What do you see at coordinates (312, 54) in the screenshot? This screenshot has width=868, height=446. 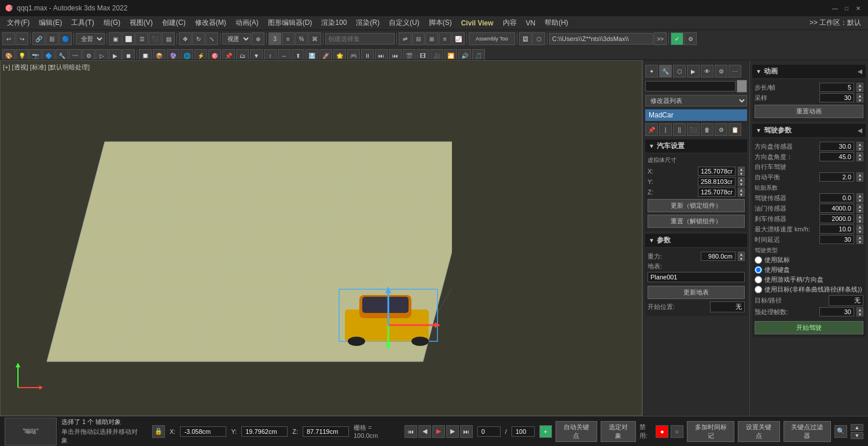 I see `extra-tool-13: 🔝` at bounding box center [312, 54].